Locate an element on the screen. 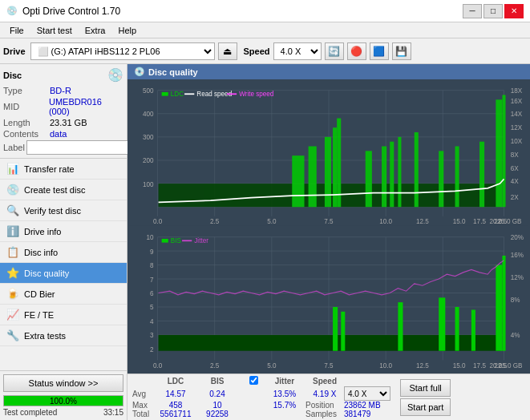 This screenshot has height=420, width=530. stats-bar: LDC BIS Jitter Speed Avg 14.57 0.24 is located at coordinates (329, 397).